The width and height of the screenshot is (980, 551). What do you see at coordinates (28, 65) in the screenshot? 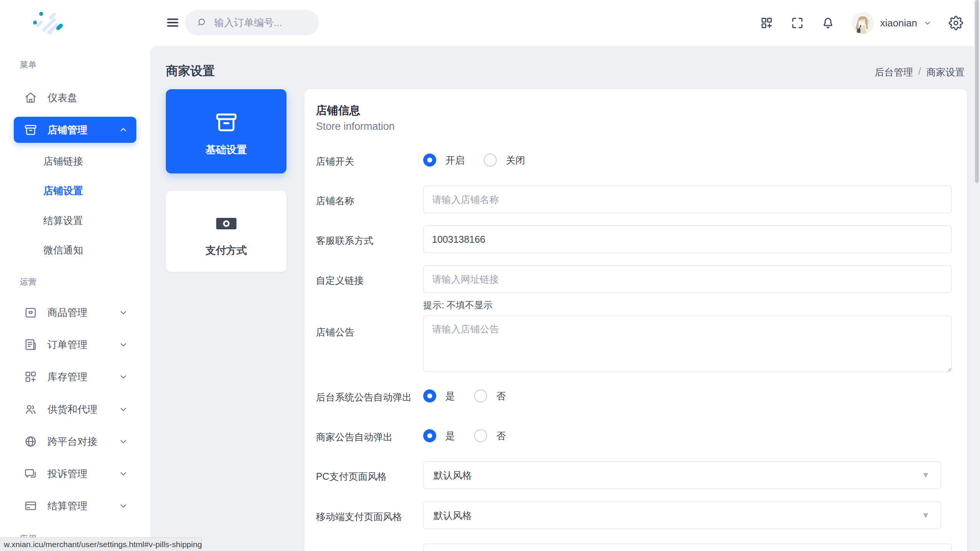
I see `sidebar-section-menu: 菜单` at bounding box center [28, 65].